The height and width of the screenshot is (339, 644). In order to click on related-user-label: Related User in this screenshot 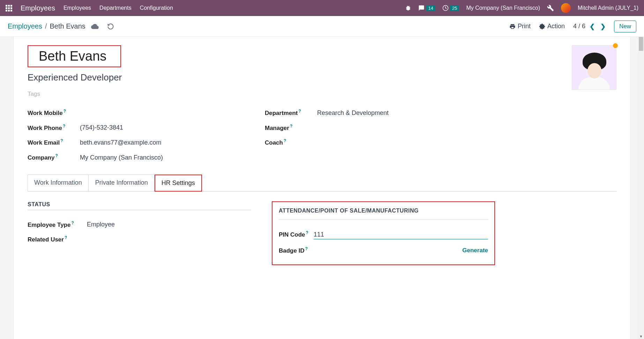, I will do `click(46, 240)`.